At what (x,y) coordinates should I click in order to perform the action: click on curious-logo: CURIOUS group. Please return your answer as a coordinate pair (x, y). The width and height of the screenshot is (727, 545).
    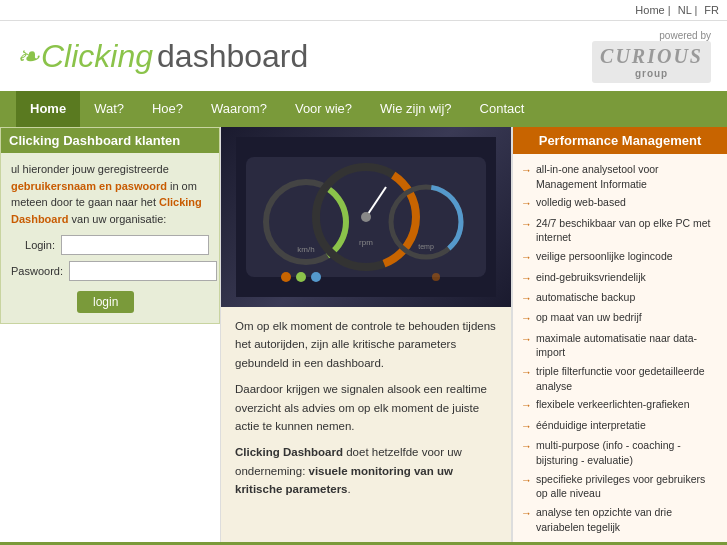
    Looking at the image, I should click on (652, 62).